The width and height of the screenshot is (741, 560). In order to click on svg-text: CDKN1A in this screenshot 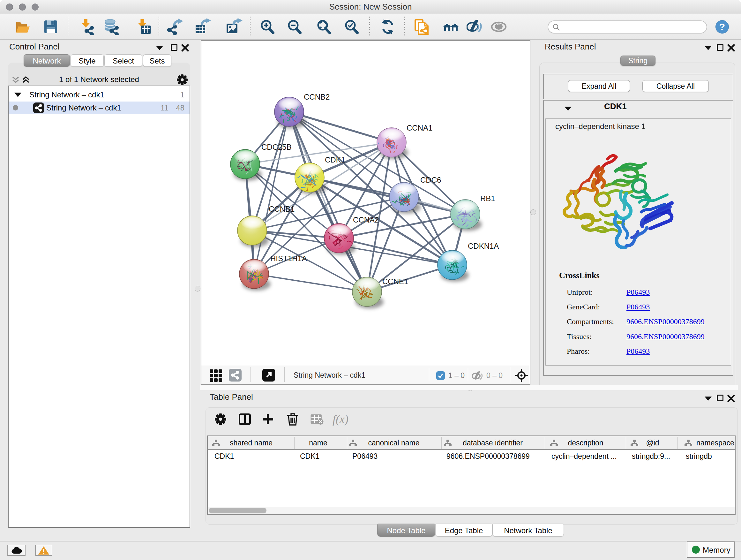, I will do `click(483, 246)`.